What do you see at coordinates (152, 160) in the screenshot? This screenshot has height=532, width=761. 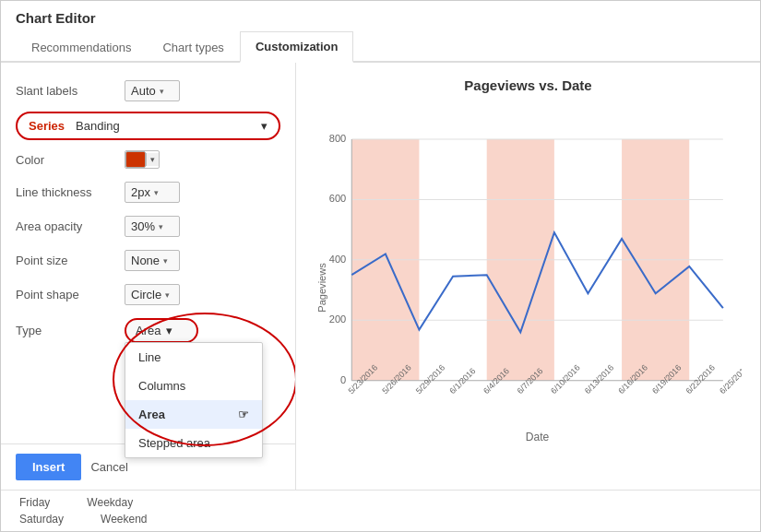 I see `color-arrow-icon: ▾` at bounding box center [152, 160].